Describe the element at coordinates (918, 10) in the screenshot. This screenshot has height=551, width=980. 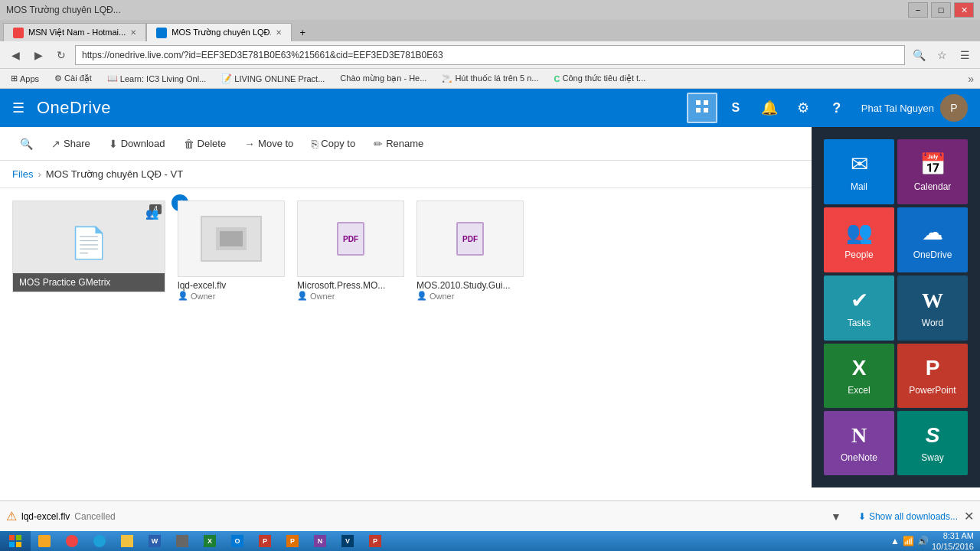
I see `minimize-btn: −` at that location.